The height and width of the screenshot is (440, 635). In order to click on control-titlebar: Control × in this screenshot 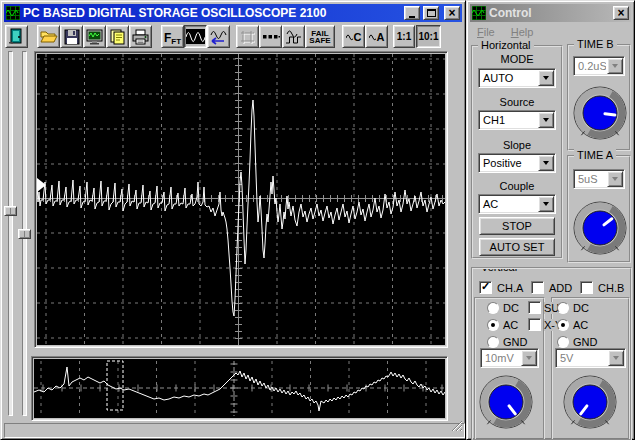, I will do `click(550, 13)`.